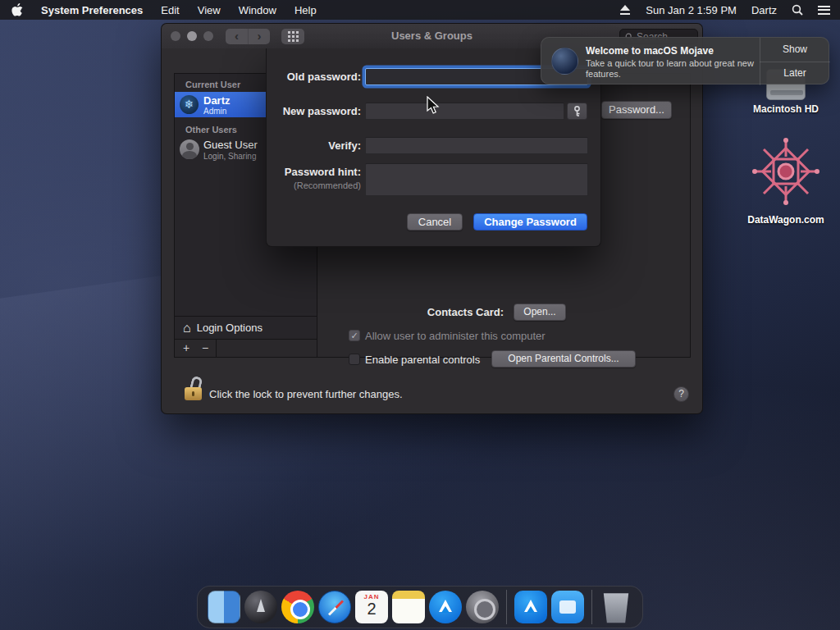 The image size is (840, 630). What do you see at coordinates (305, 10) in the screenshot?
I see `menu-help: Help` at bounding box center [305, 10].